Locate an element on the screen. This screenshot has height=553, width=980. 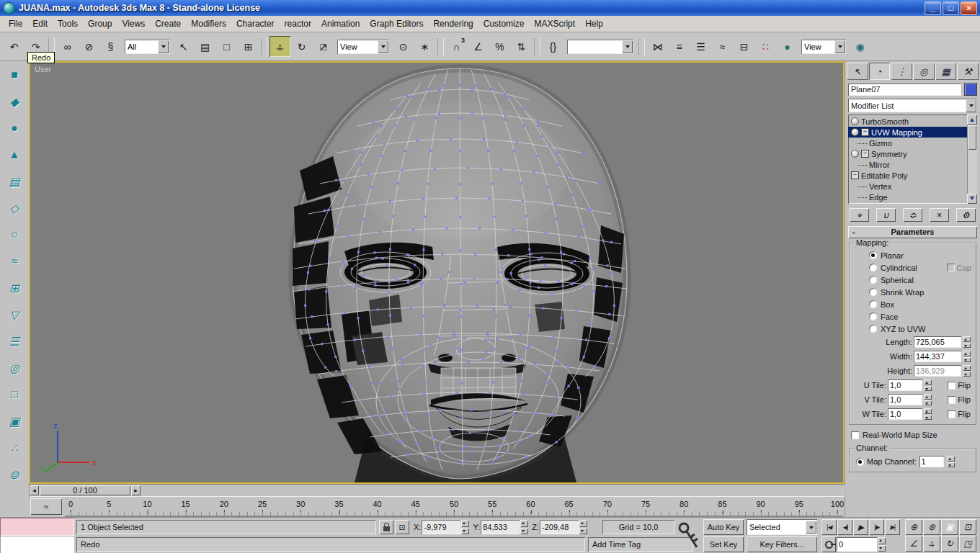
coord-field-x: -9,979 is located at coordinates (441, 527).